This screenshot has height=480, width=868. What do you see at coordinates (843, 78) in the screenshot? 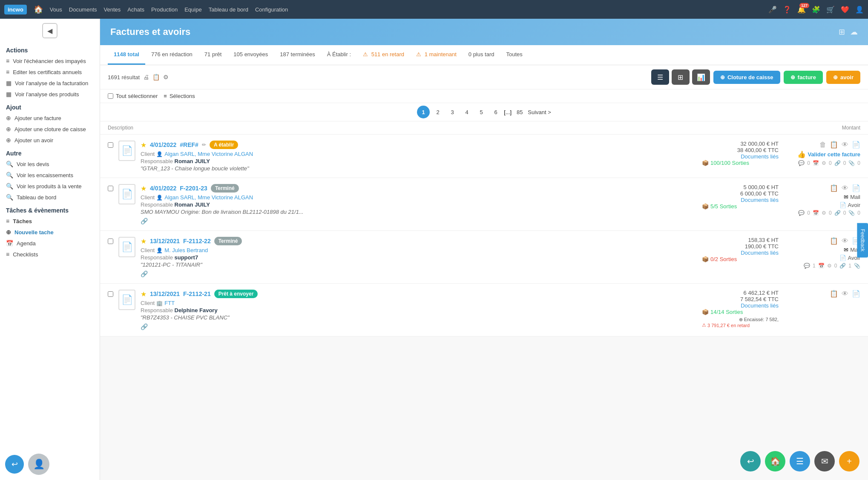
I see `add-avoir-button: ⊕ avoir` at bounding box center [843, 78].